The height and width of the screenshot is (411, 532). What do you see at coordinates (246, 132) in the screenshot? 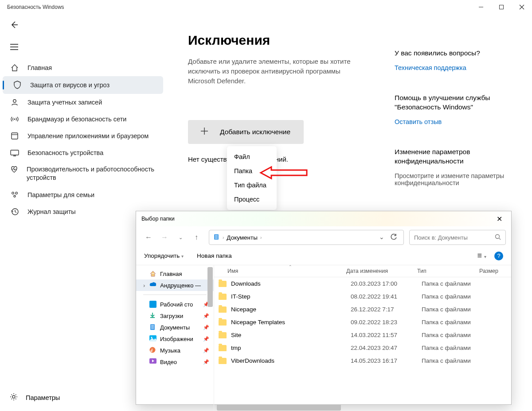
I see `add-exclusion-button: Добавить исключение` at bounding box center [246, 132].